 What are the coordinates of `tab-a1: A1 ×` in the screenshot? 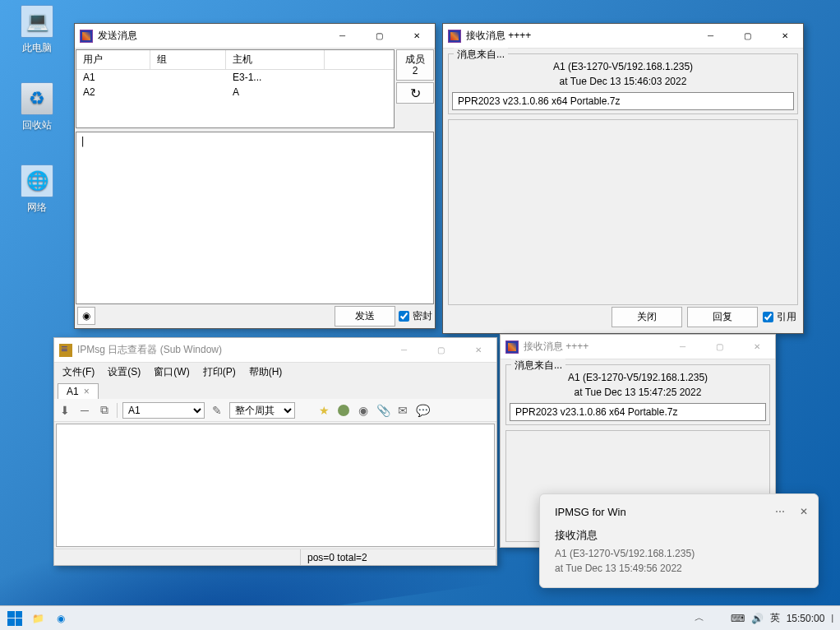 It's located at (78, 391).